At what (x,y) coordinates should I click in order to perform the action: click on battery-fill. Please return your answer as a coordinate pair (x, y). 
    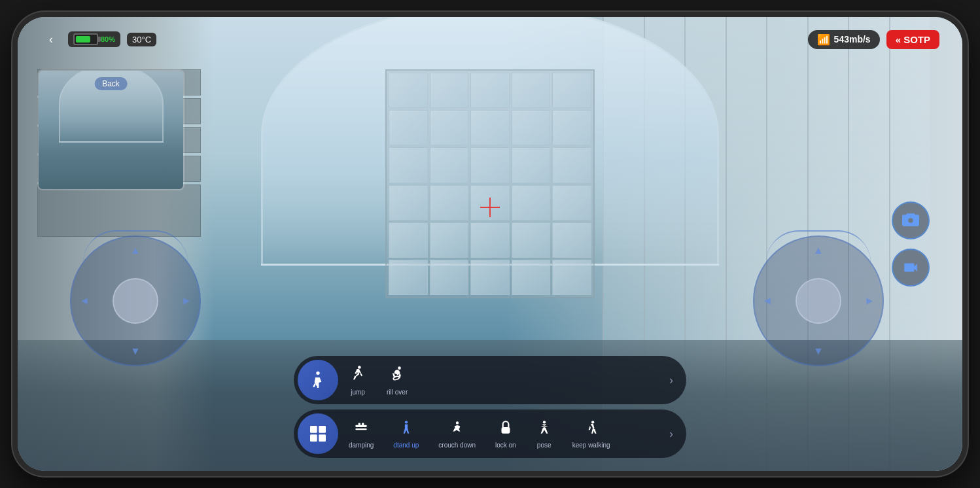
    Looking at the image, I should click on (83, 39).